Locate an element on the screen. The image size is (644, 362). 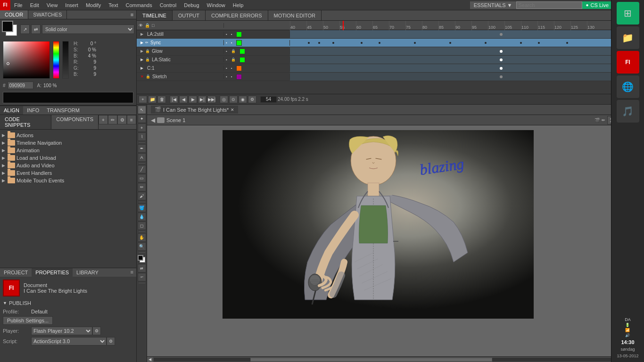
scroll-thumb is located at coordinates (396, 241).